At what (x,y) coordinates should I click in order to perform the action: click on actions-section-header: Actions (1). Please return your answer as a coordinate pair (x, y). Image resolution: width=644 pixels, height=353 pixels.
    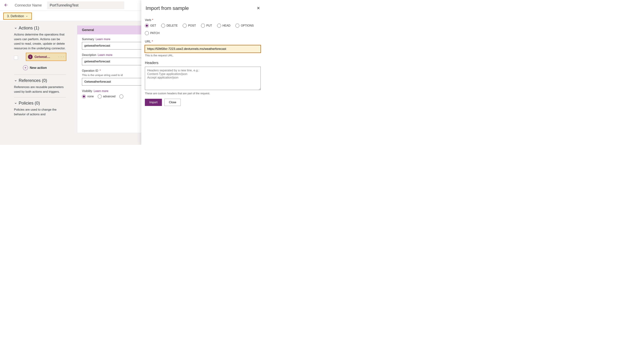
    Looking at the image, I should click on (40, 28).